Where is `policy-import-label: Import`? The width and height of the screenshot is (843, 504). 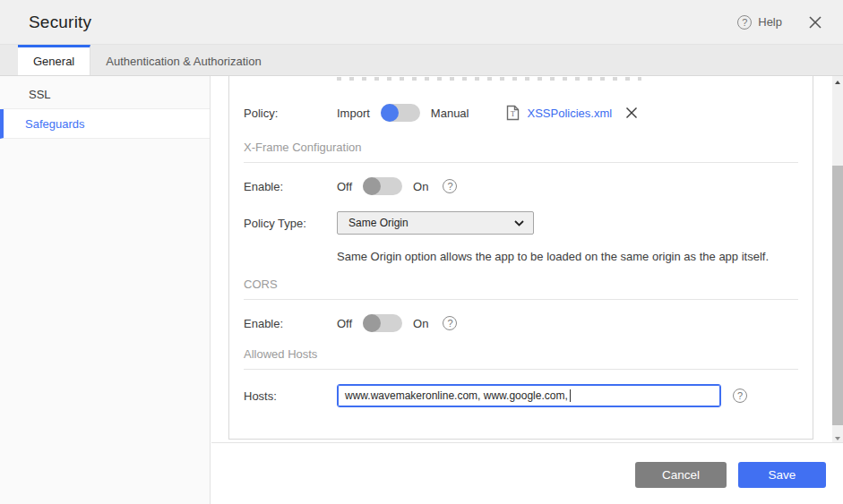
policy-import-label: Import is located at coordinates (353, 113).